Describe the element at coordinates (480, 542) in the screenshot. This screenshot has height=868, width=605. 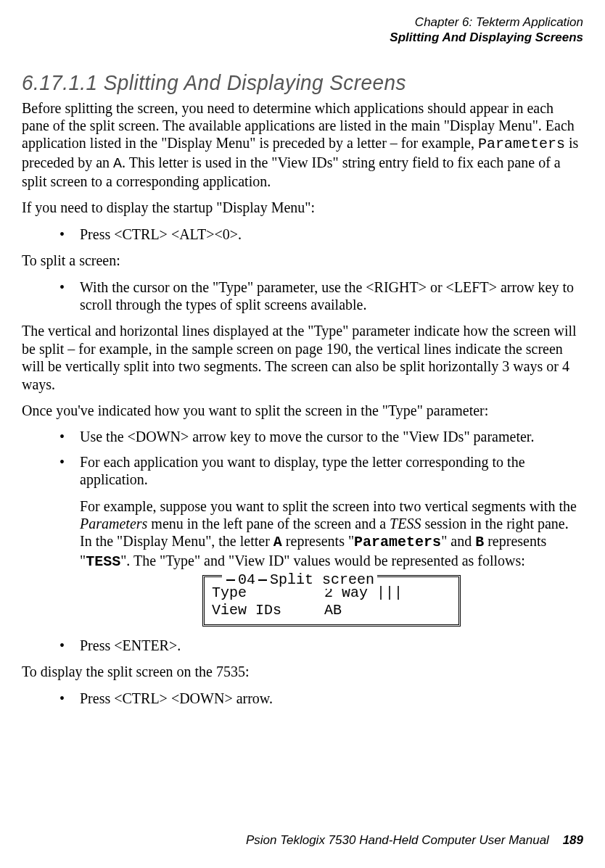
I see `code-b: B` at that location.